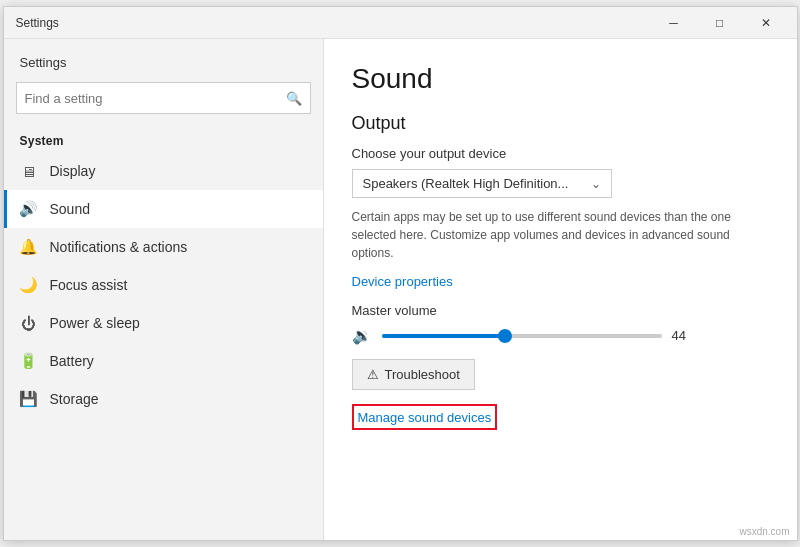 Image resolution: width=800 pixels, height=547 pixels. Describe the element at coordinates (164, 209) in the screenshot. I see `sidebar-item-sound: 🔊 Sound` at that location.